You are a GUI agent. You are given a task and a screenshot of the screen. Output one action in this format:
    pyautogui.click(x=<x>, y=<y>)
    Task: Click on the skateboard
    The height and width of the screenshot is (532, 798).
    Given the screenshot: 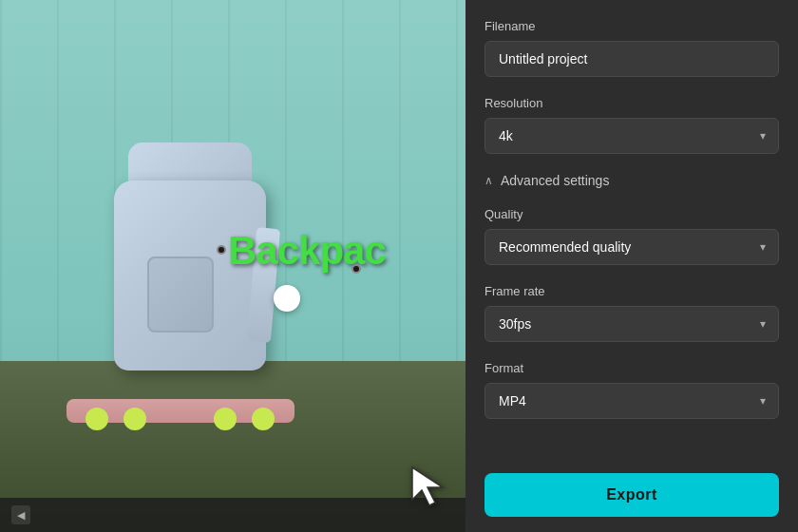 What is the action you would take?
    pyautogui.click(x=180, y=410)
    